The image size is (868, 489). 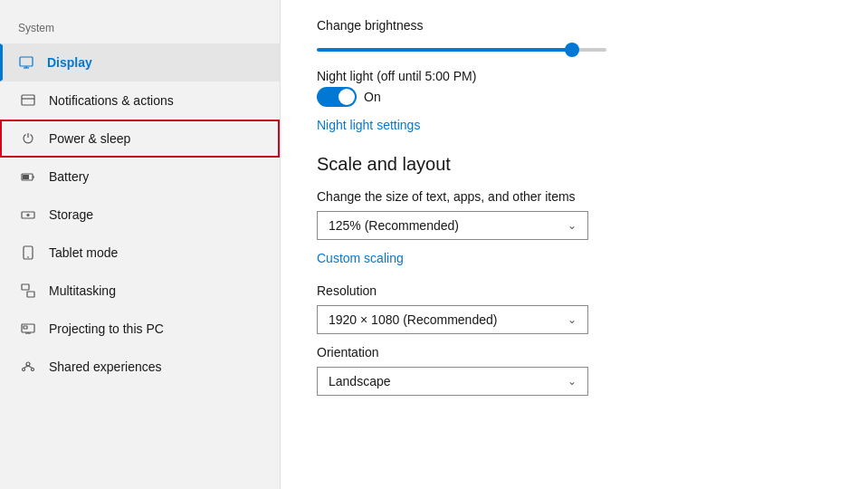 What do you see at coordinates (453, 320) in the screenshot?
I see `resolution-dropdown: 1920 × 1080 (Recommended) ⌄` at bounding box center [453, 320].